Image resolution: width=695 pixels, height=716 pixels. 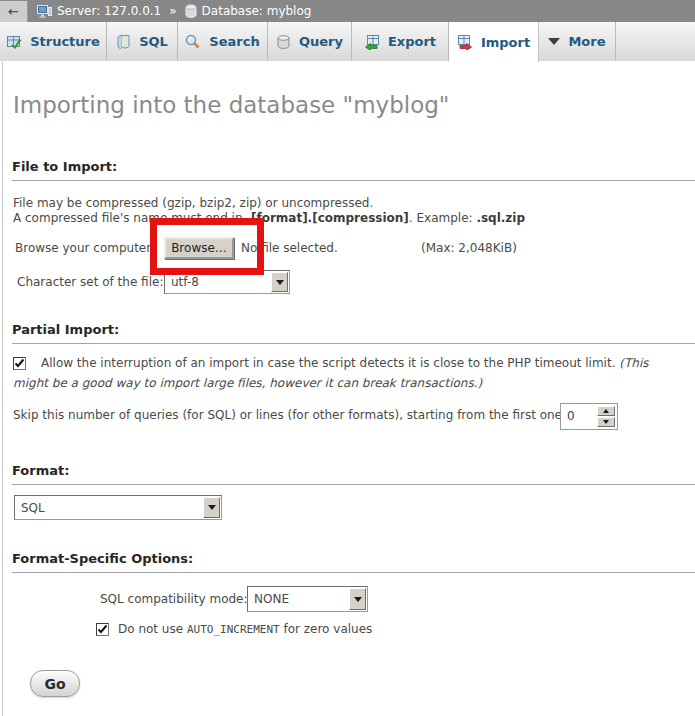 What do you see at coordinates (290, 415) in the screenshot?
I see `skip-queries-label: Skip this number of queries (for SQL) or…` at bounding box center [290, 415].